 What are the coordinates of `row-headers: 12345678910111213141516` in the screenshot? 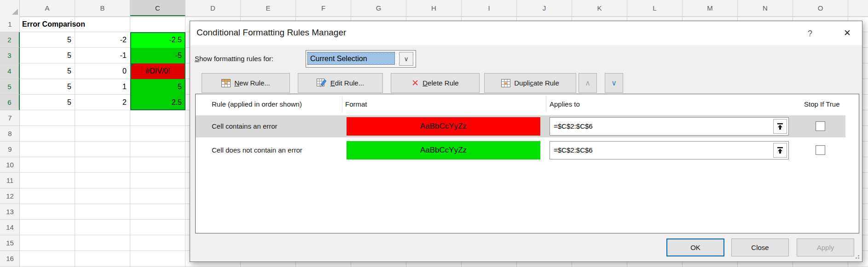 It's located at (10, 142).